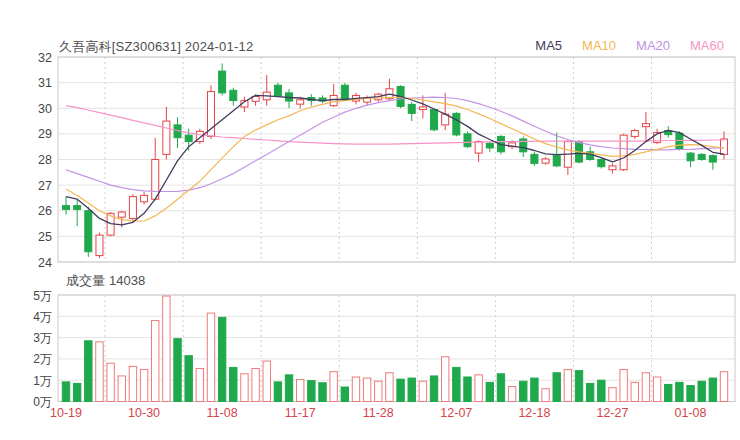  I want to click on volume-tick-label: 4万, so click(42, 317).